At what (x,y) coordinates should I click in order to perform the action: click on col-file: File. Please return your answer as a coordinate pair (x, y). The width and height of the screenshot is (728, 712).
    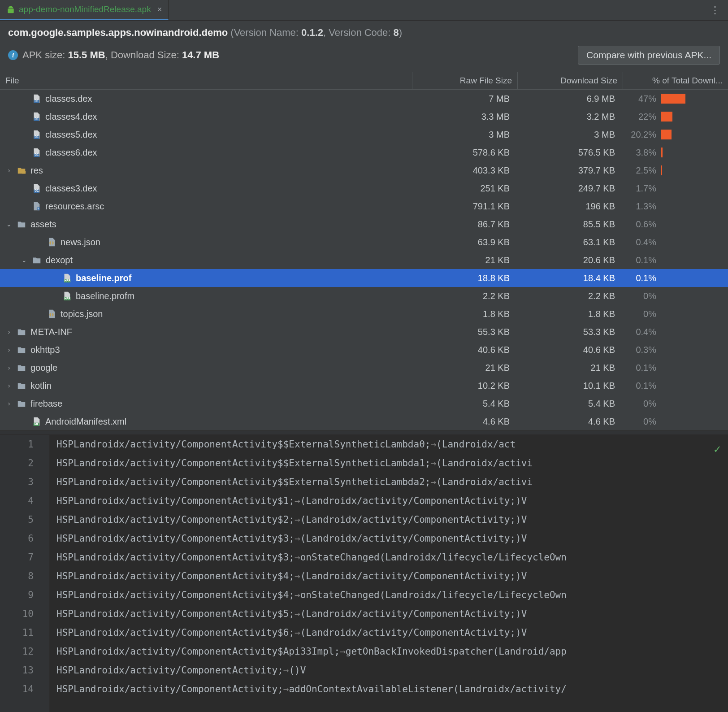
    Looking at the image, I should click on (206, 81).